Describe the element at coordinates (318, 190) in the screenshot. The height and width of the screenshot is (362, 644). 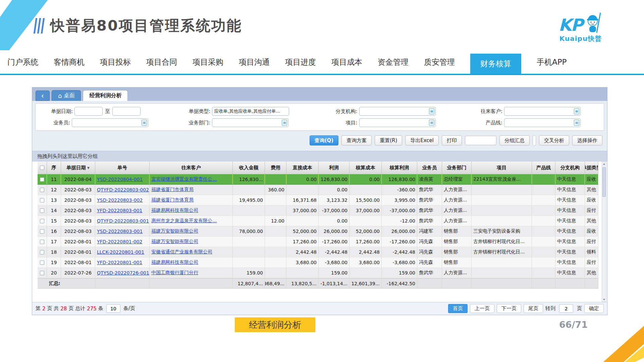
I see `table-row-12: 122022-08-03QTYFD-20220803-002福建省厦门市体育局3…` at that location.